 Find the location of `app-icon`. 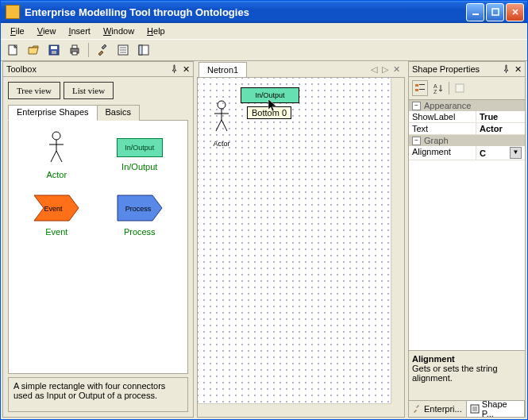

app-icon is located at coordinates (13, 12).